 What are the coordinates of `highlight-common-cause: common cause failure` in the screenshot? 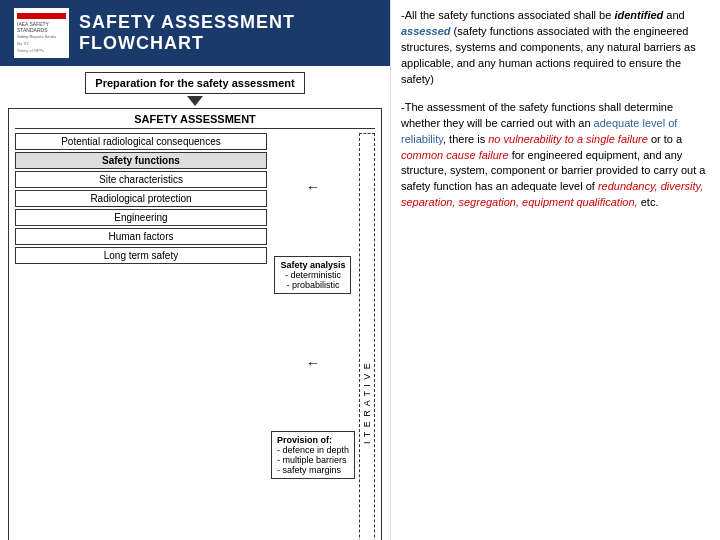 It's located at (455, 155).